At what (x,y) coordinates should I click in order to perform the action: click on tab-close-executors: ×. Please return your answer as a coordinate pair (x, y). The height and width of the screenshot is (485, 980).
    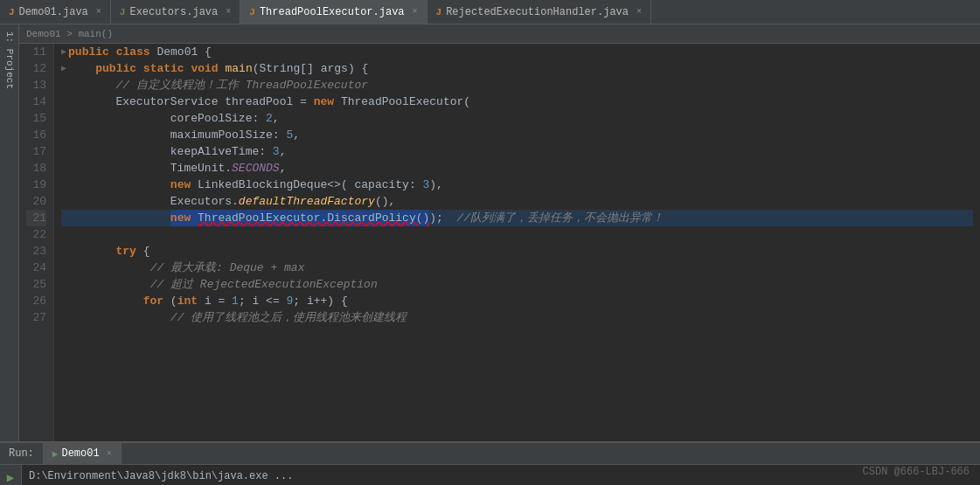
    Looking at the image, I should click on (228, 12).